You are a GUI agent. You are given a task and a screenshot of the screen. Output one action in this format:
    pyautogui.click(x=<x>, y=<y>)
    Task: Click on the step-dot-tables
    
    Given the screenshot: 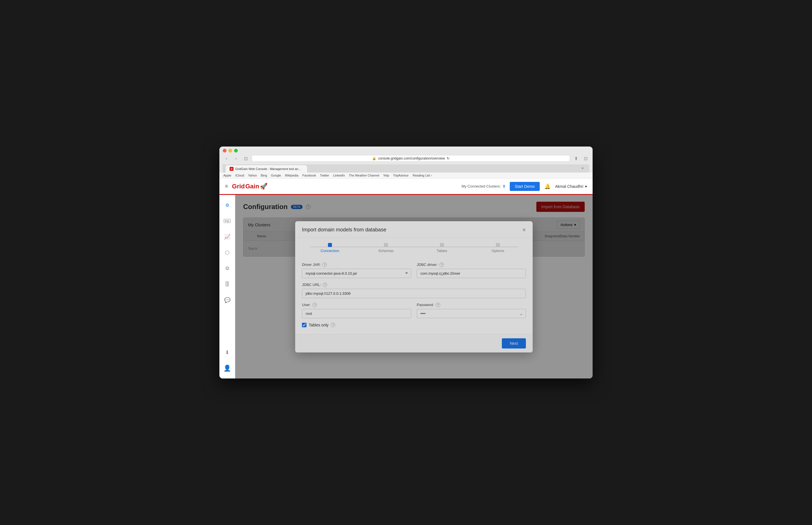 What is the action you would take?
    pyautogui.click(x=442, y=245)
    